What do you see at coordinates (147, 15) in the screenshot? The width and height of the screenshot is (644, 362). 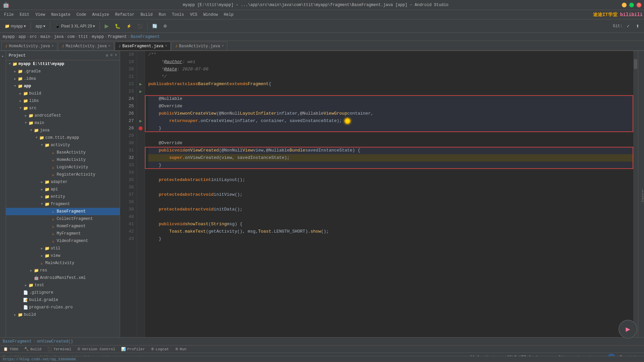 I see `menu-build: Build` at bounding box center [147, 15].